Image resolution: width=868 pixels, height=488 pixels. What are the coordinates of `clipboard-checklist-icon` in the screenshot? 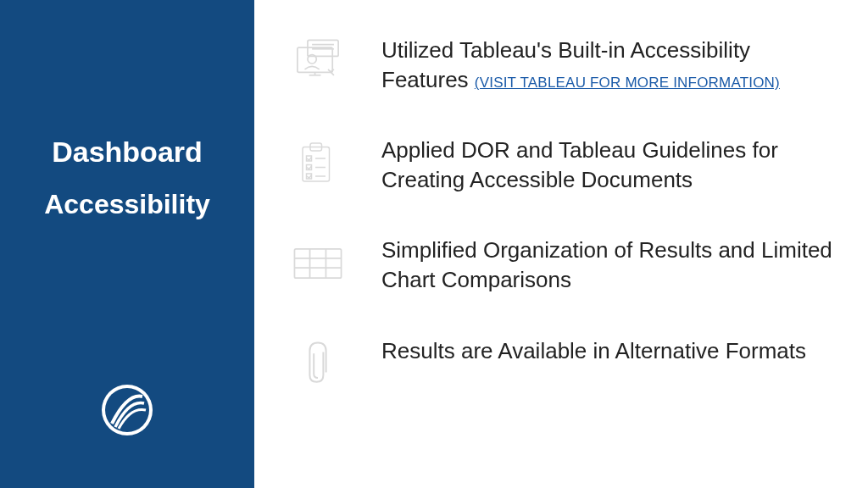 It's located at (318, 164).